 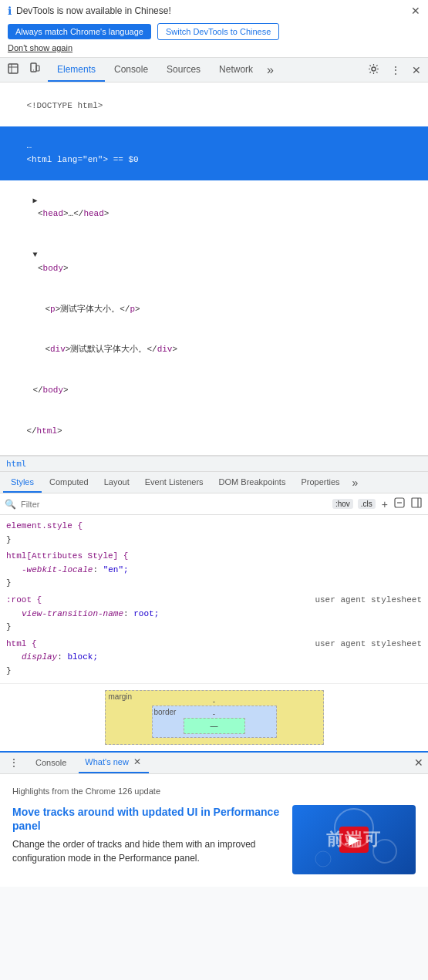 What do you see at coordinates (40, 48) in the screenshot?
I see `dont-show-button: Don't show again` at bounding box center [40, 48].